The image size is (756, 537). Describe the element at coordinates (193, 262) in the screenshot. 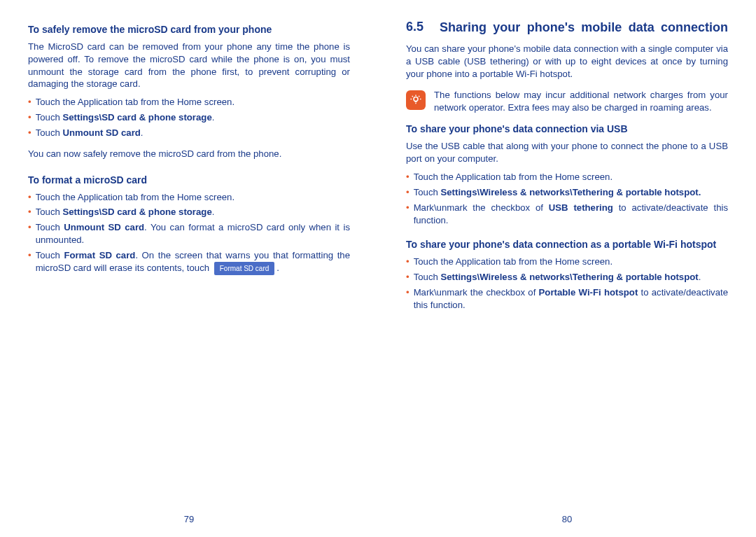

I see `list-text: Touch Format SD card. On the screen that…` at that location.